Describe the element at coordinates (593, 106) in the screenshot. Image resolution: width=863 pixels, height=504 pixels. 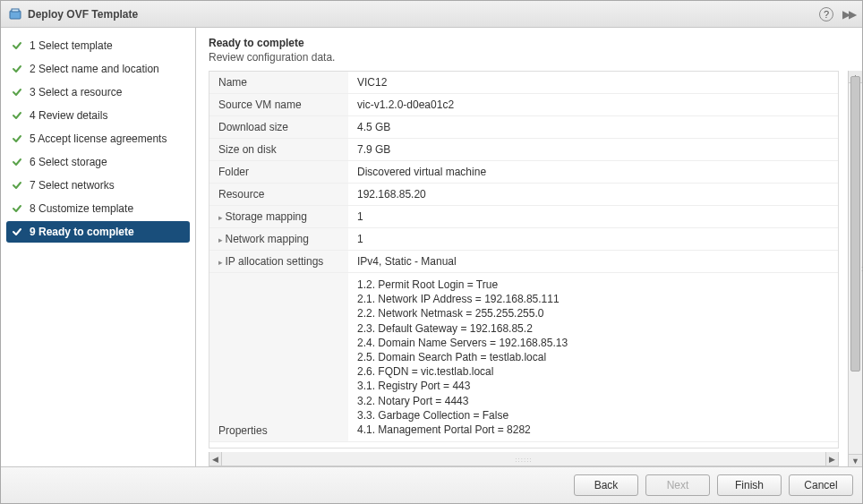
I see `summary-value: vic-v1.2.0-d0ea01c2` at that location.